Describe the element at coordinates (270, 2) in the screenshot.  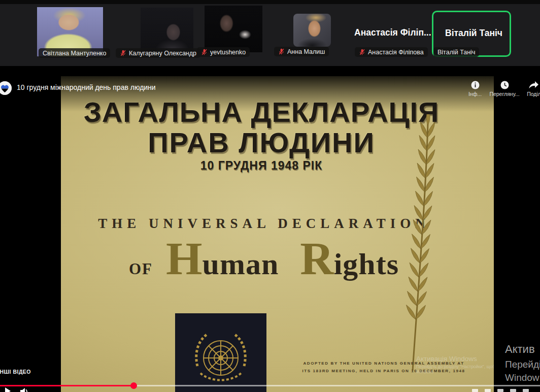
I see `window-top-edge` at that location.